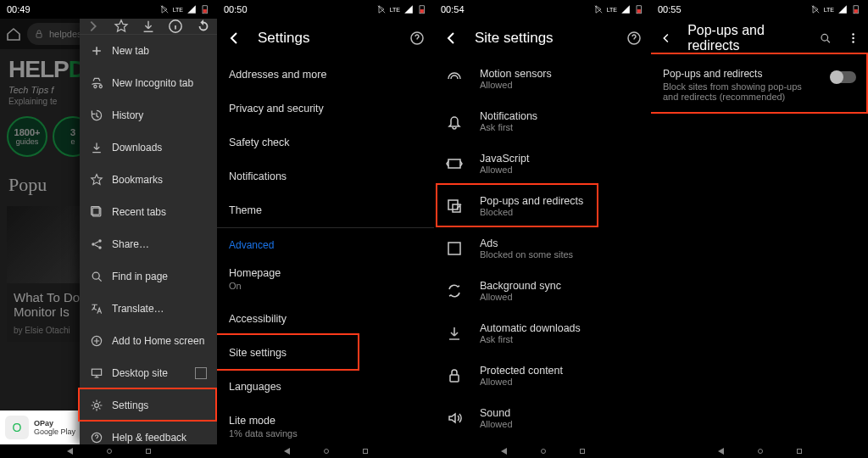  I want to click on forward-icon, so click(93, 26).